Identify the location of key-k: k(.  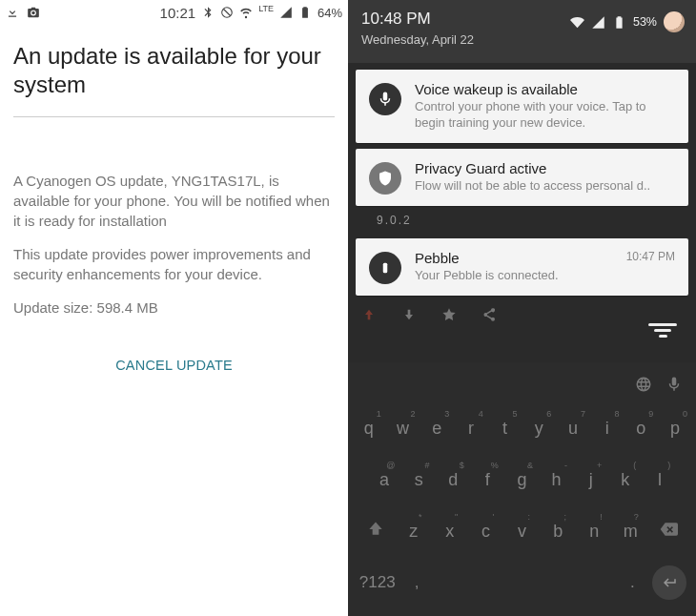
(625, 481).